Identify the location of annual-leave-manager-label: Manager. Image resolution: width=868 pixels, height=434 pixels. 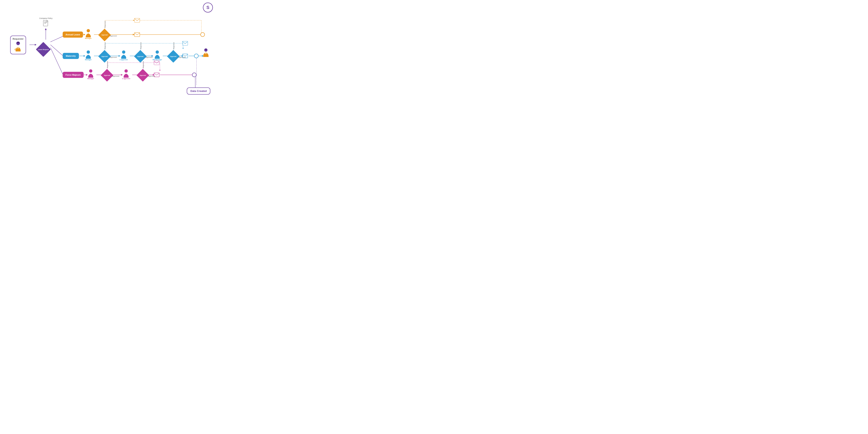
(88, 38).